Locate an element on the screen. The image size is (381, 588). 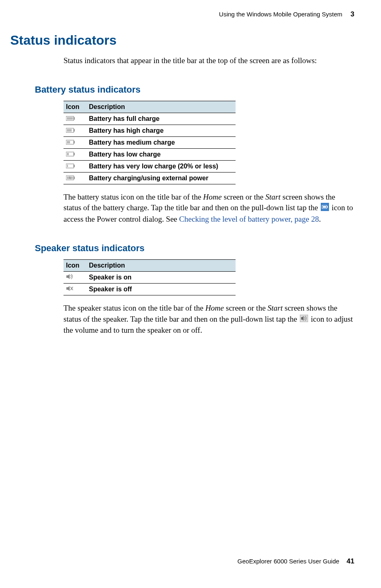
speaker-header-icon: Icon is located at coordinates (75, 266).